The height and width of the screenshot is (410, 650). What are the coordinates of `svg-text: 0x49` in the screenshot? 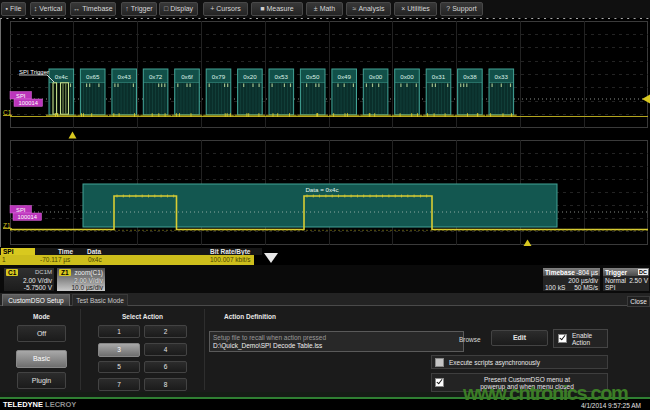 It's located at (344, 76).